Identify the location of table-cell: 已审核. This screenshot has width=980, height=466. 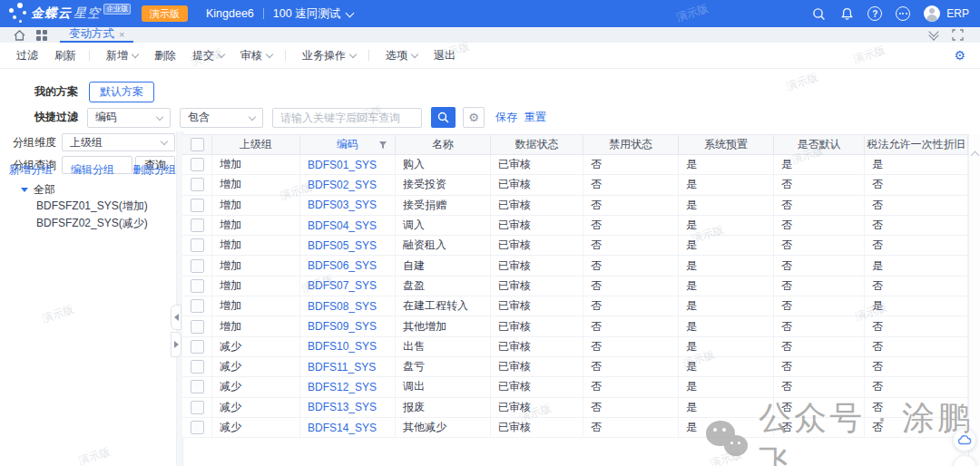
(537, 428).